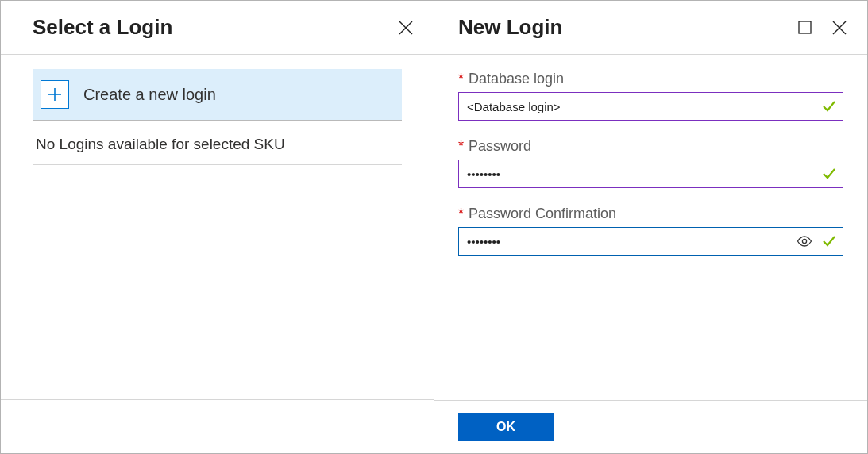 The height and width of the screenshot is (454, 868). What do you see at coordinates (55, 94) in the screenshot?
I see `plus-icon` at bounding box center [55, 94].